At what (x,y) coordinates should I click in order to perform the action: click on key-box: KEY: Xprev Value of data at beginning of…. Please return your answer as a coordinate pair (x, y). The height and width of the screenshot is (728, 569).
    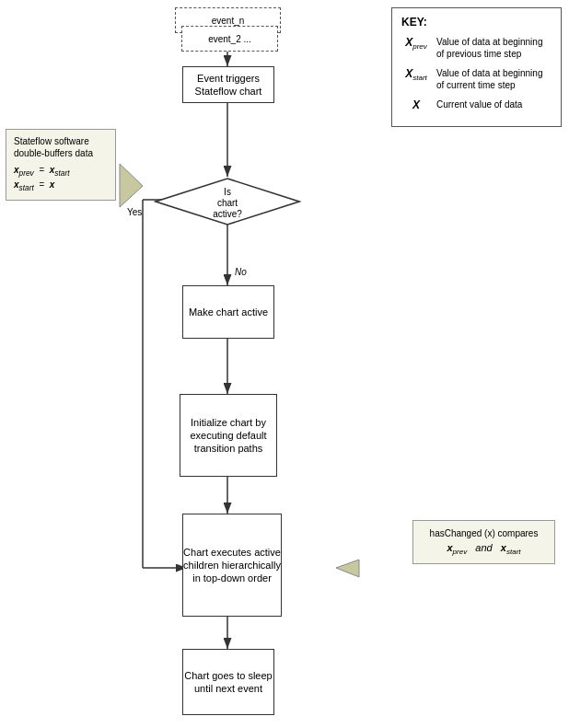
    Looking at the image, I should click on (477, 67).